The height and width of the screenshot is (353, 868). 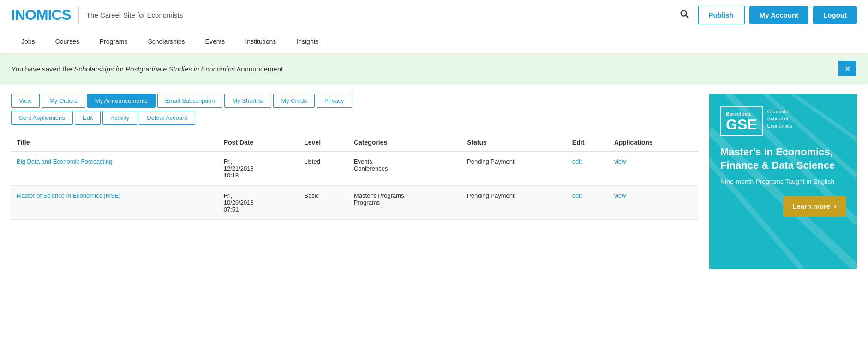 What do you see at coordinates (323, 169) in the screenshot?
I see `row1-level: Listed` at bounding box center [323, 169].